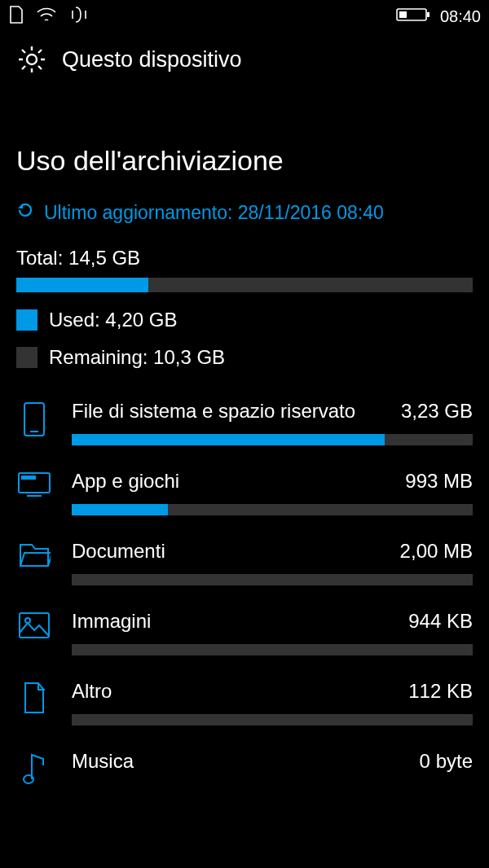 The image size is (489, 868). I want to click on last-update-text: Ultimo aggiornamento: 28/11/2016 08:40, so click(214, 213).